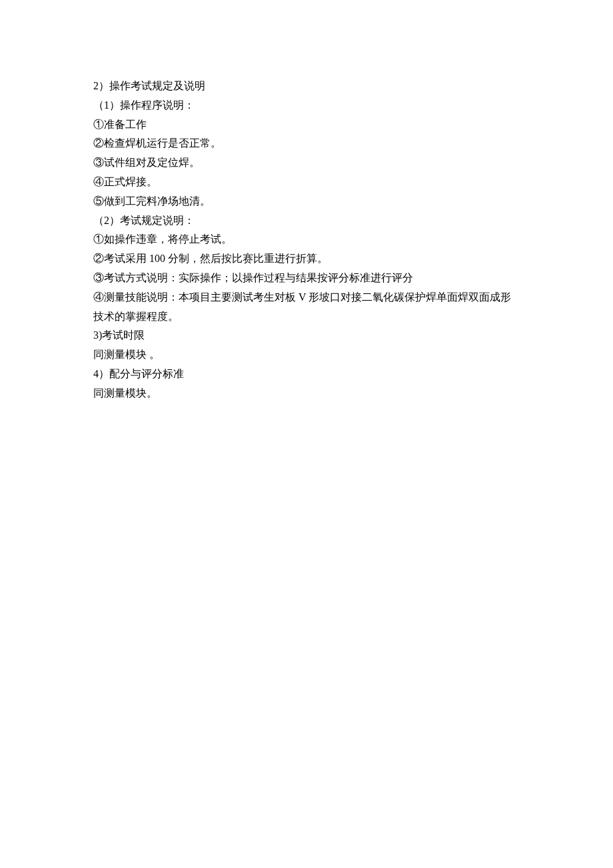 Image resolution: width=613 pixels, height=868 pixels. I want to click on text-line: （1）操作程序说明：, so click(306, 105).